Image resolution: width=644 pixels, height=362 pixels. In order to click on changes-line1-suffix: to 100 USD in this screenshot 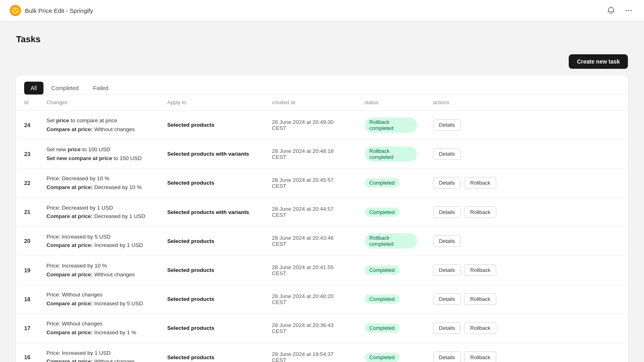, I will do `click(95, 150)`.